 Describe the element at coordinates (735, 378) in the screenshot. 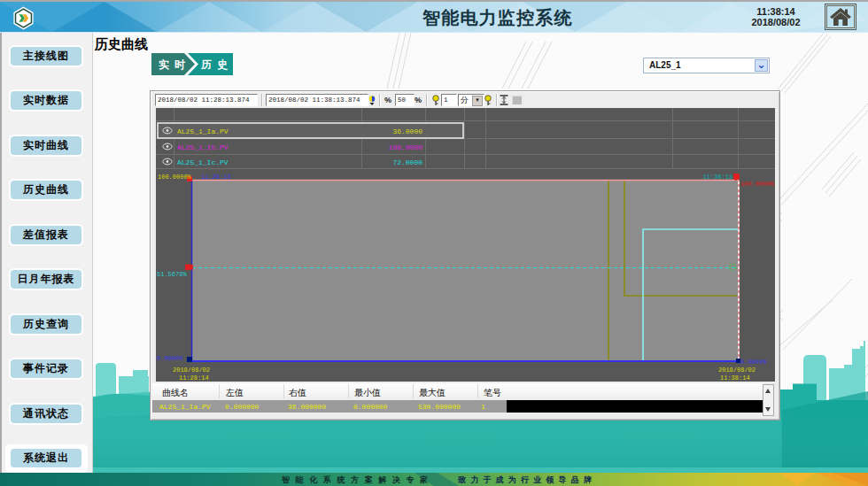

I see `svg-text: 11:38:14` at that location.